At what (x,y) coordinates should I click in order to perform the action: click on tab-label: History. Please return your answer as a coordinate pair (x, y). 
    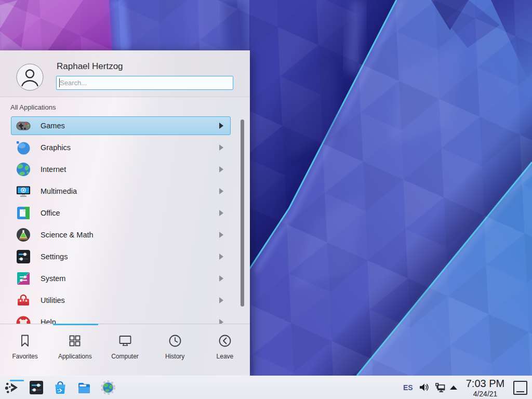
    Looking at the image, I should click on (175, 356).